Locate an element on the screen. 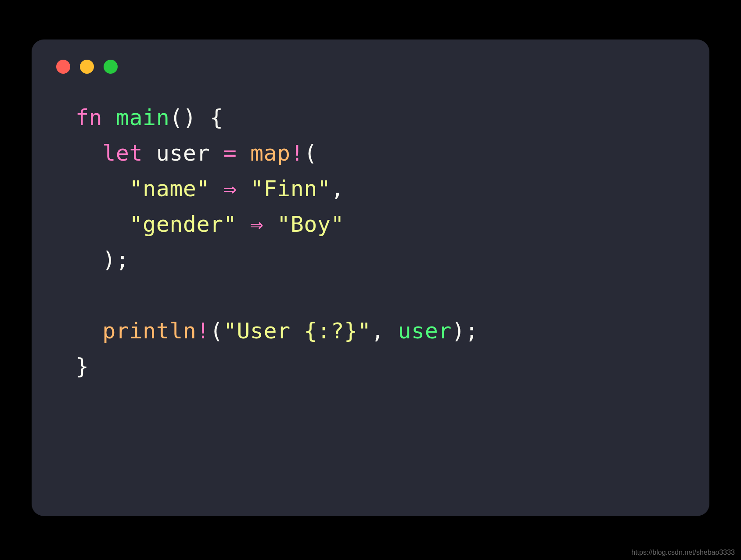 The height and width of the screenshot is (560, 741). code-token-string: "name" is located at coordinates (169, 189).